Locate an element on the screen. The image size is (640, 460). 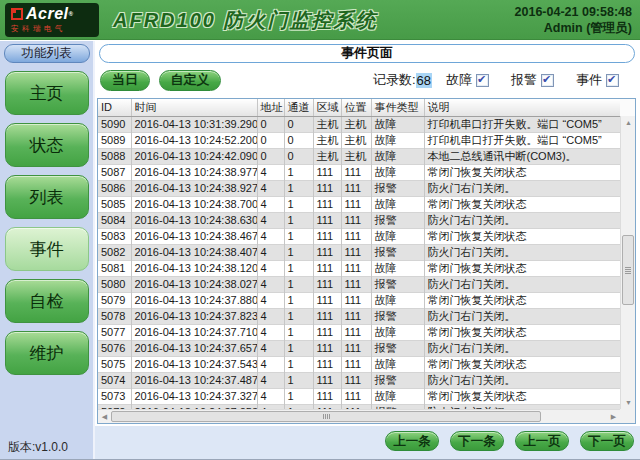
filter-label: 报警 is located at coordinates (524, 80).